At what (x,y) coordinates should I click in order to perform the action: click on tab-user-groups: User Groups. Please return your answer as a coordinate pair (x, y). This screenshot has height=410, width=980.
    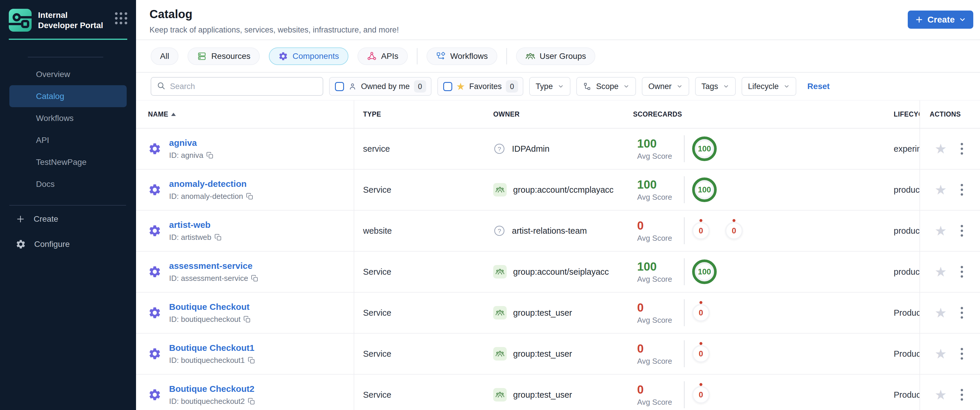
    Looking at the image, I should click on (556, 56).